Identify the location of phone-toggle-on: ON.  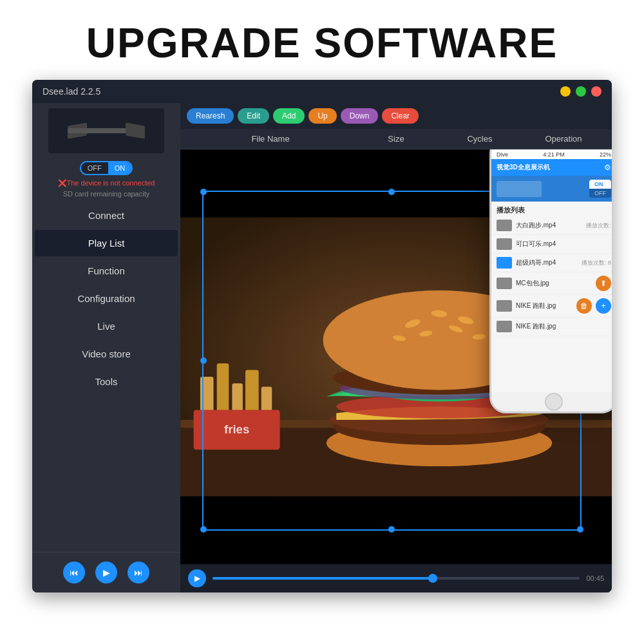
(600, 184).